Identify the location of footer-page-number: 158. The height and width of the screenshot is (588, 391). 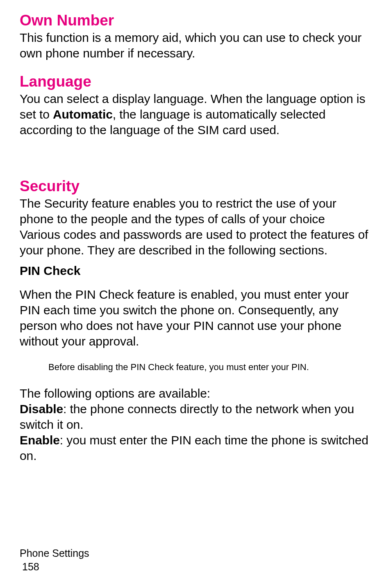
(56, 567).